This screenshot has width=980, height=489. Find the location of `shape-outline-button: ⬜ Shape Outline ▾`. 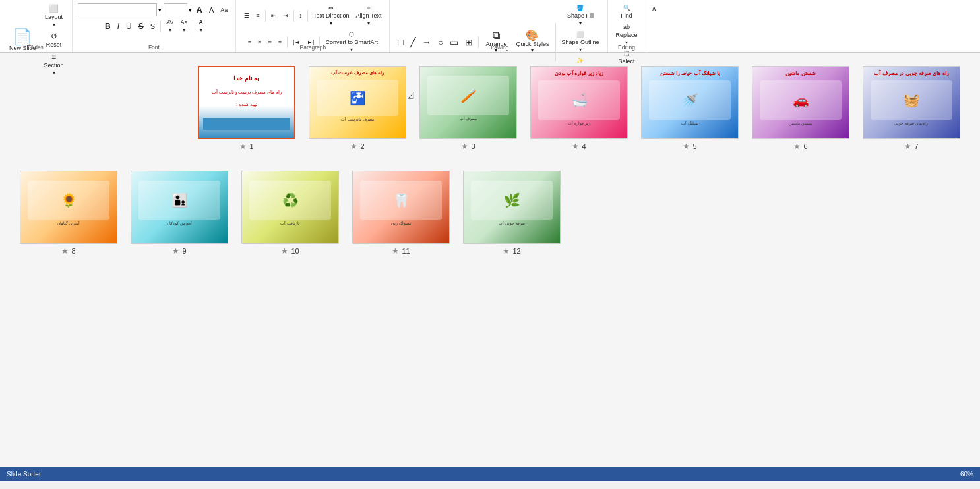

shape-outline-button: ⬜ Shape Outline ▾ is located at coordinates (580, 42).